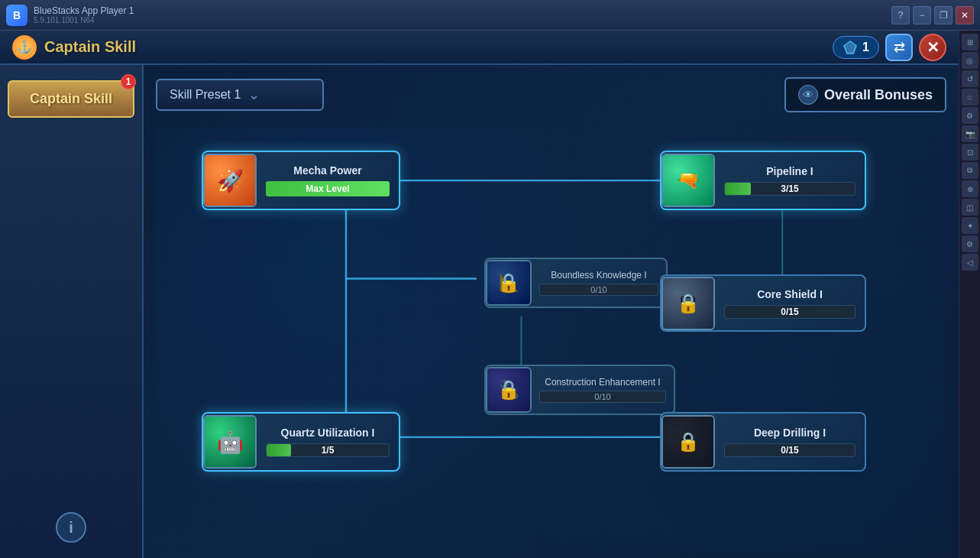 The height and width of the screenshot is (558, 980). What do you see at coordinates (878, 95) in the screenshot?
I see `bonuses-label: Overall Bonuses` at bounding box center [878, 95].